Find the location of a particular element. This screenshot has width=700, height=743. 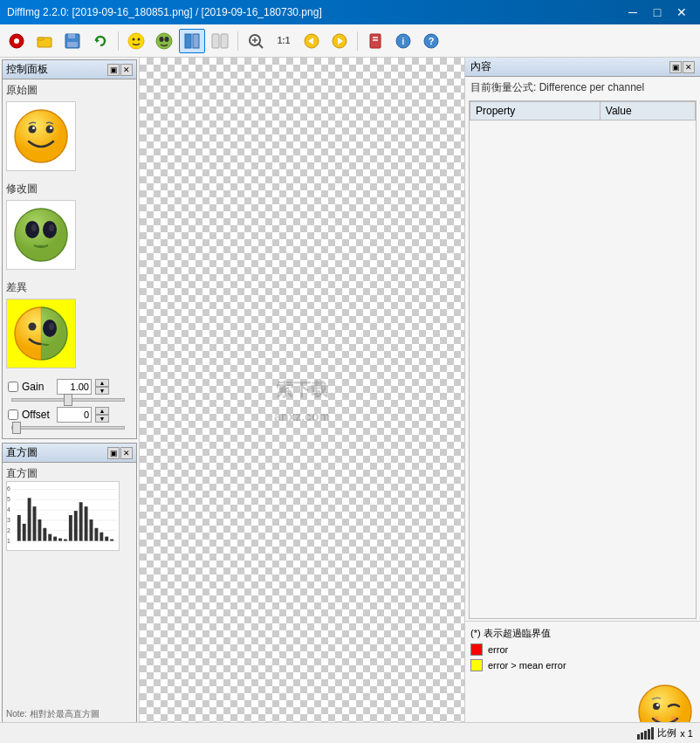

original-label: 原始圖 is located at coordinates (22, 91).